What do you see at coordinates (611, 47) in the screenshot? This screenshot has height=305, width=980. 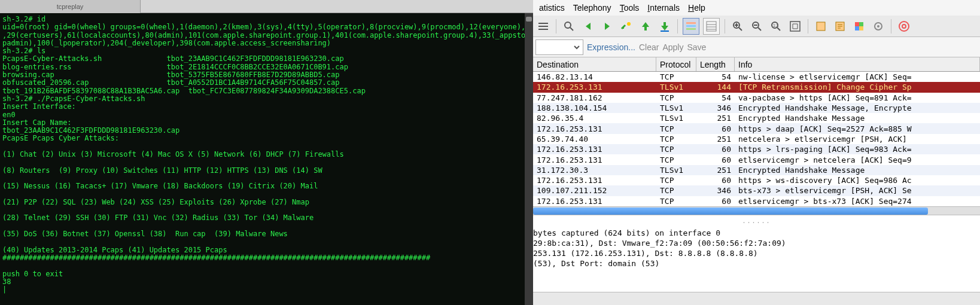 I see `filter-expression-link: Expression...` at bounding box center [611, 47].